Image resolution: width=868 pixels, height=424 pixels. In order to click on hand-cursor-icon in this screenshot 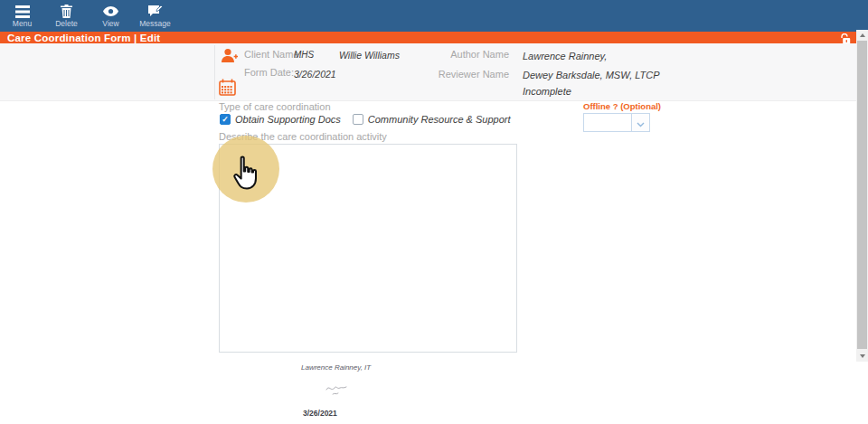, I will do `click(245, 174)`.